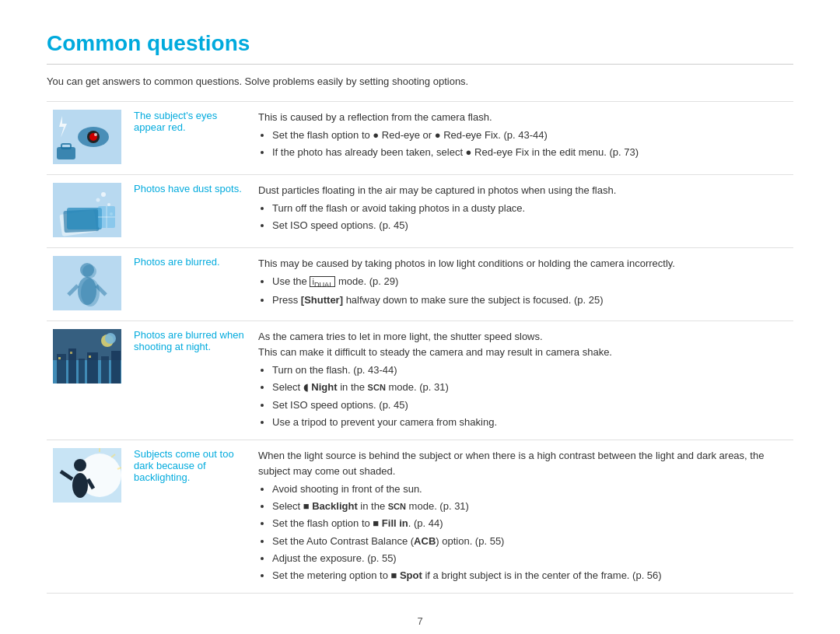 Image resolution: width=840 pixels, height=634 pixels. I want to click on faq-label-blurred: Photos are blurred., so click(190, 285).